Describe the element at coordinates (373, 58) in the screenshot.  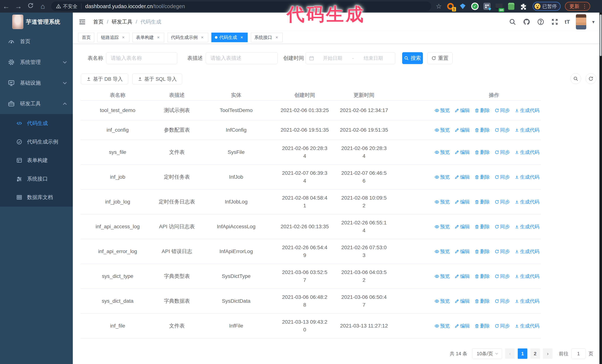
I see `end-date-placeholder: 结束日期` at that location.